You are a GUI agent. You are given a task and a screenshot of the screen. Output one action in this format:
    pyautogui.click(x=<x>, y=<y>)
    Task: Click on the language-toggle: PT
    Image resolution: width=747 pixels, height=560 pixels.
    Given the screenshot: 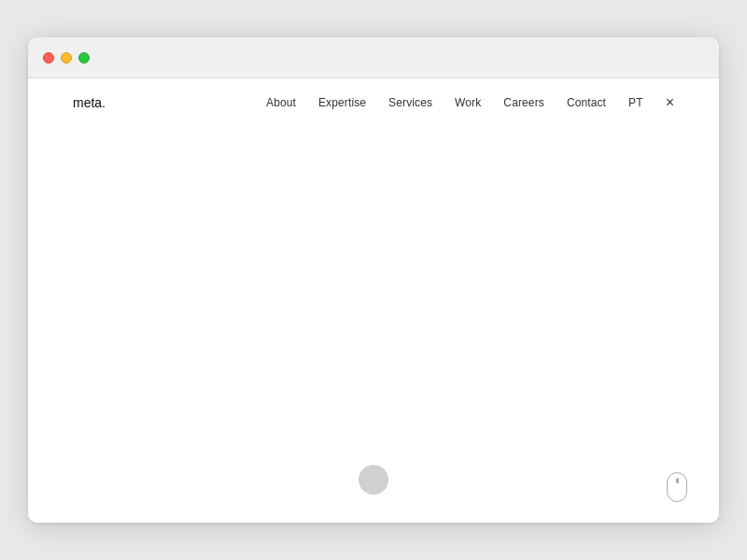 What is the action you would take?
    pyautogui.click(x=636, y=103)
    